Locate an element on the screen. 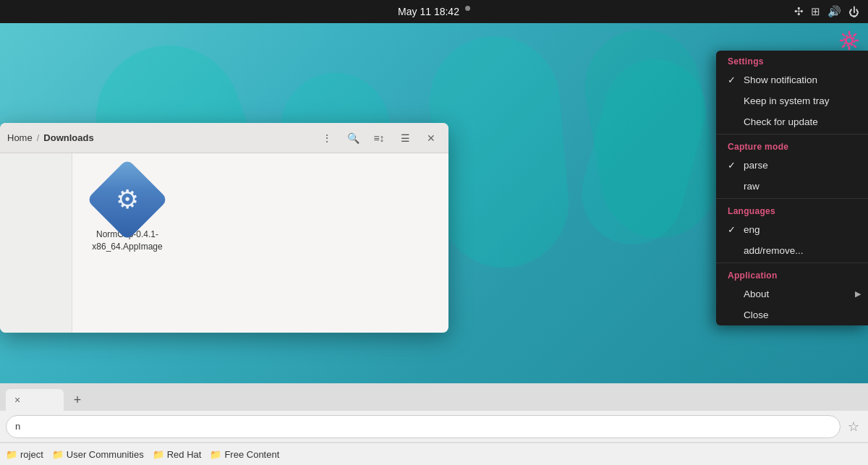  browser-tab: × is located at coordinates (35, 400).